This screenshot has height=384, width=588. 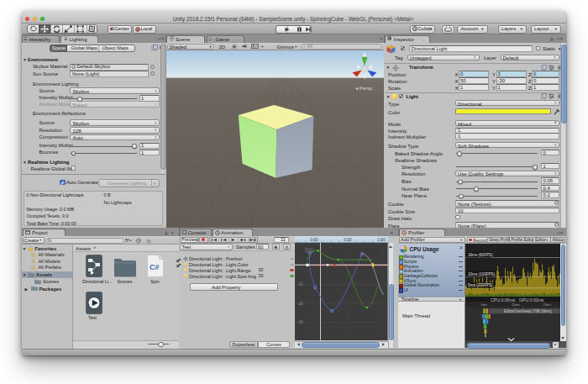 I want to click on svg-text: EditorOverhead (708.16ms), so click(x=528, y=311).